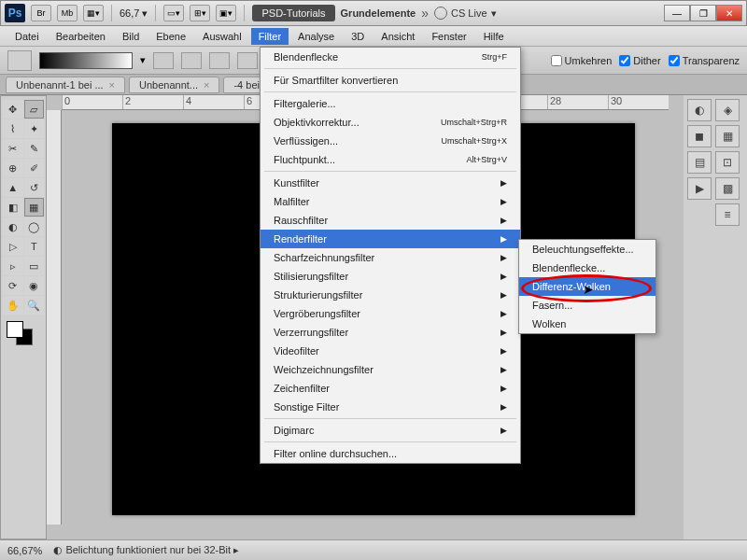 The image size is (747, 560). Describe the element at coordinates (390, 314) in the screenshot. I see `menu-item-vergr-berungsfilter: Vergröberungsfilter▶` at that location.